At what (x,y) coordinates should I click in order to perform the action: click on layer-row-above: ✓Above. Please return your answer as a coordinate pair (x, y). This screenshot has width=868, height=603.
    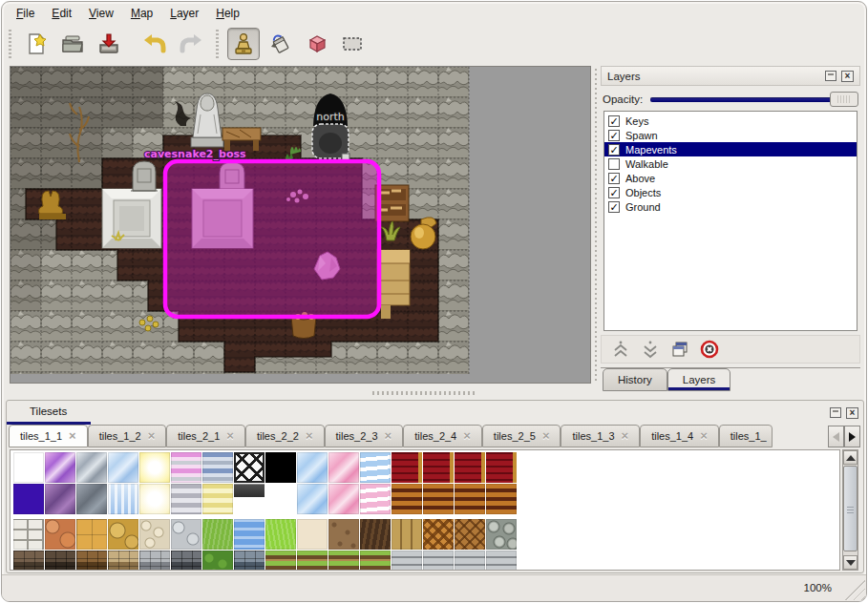
    Looking at the image, I should click on (730, 177).